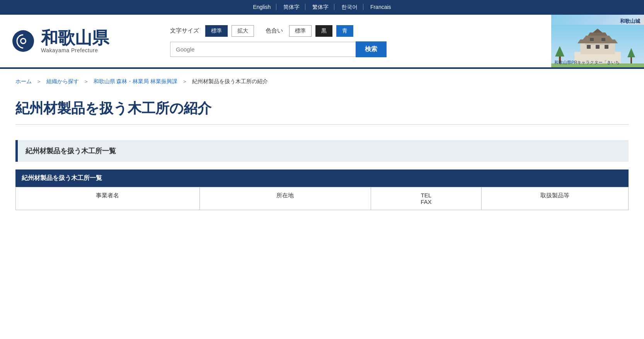 Image resolution: width=644 pixels, height=339 pixels. I want to click on font-size-label: 文字サイズ, so click(185, 31).